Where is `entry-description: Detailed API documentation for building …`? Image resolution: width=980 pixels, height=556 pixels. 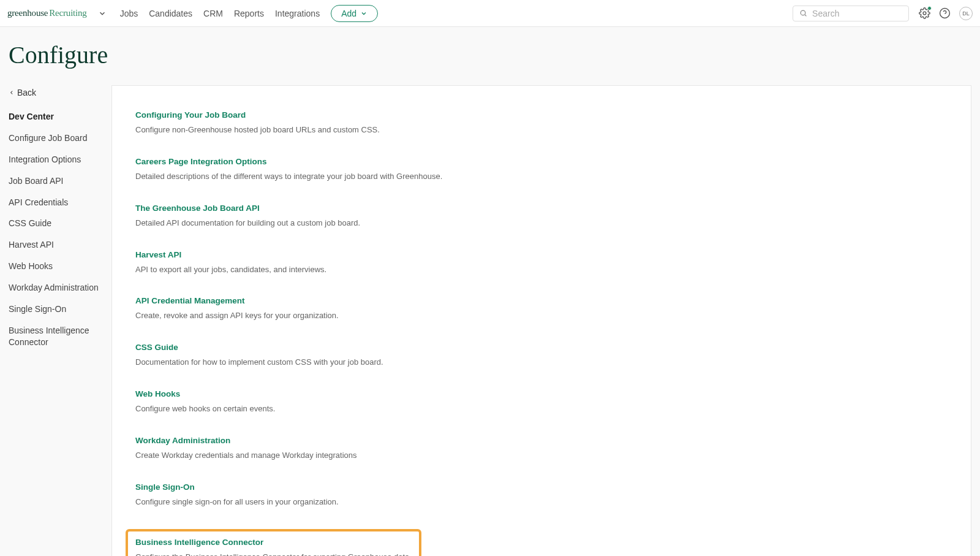
entry-description: Detailed API documentation for building … is located at coordinates (541, 223).